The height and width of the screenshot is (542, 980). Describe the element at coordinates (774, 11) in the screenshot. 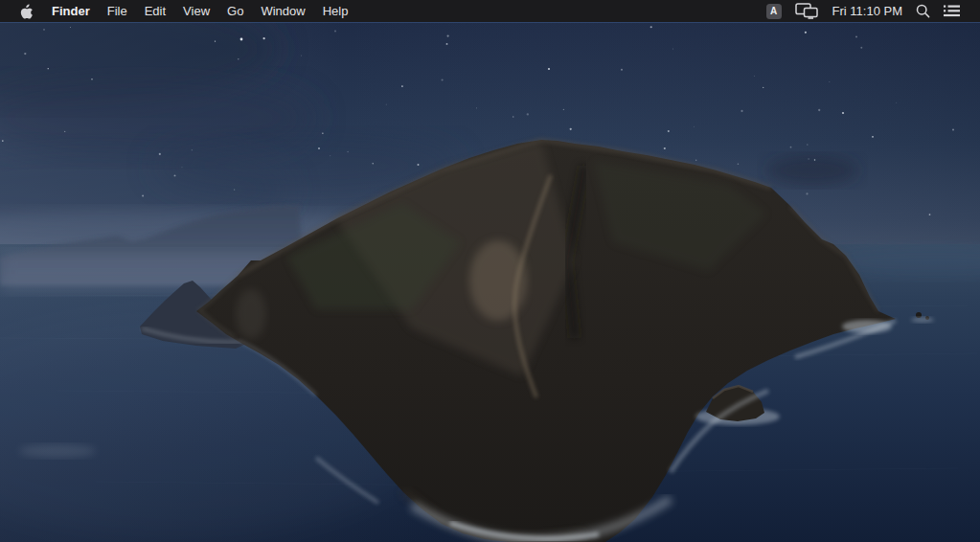

I see `input-source-menu: A` at that location.